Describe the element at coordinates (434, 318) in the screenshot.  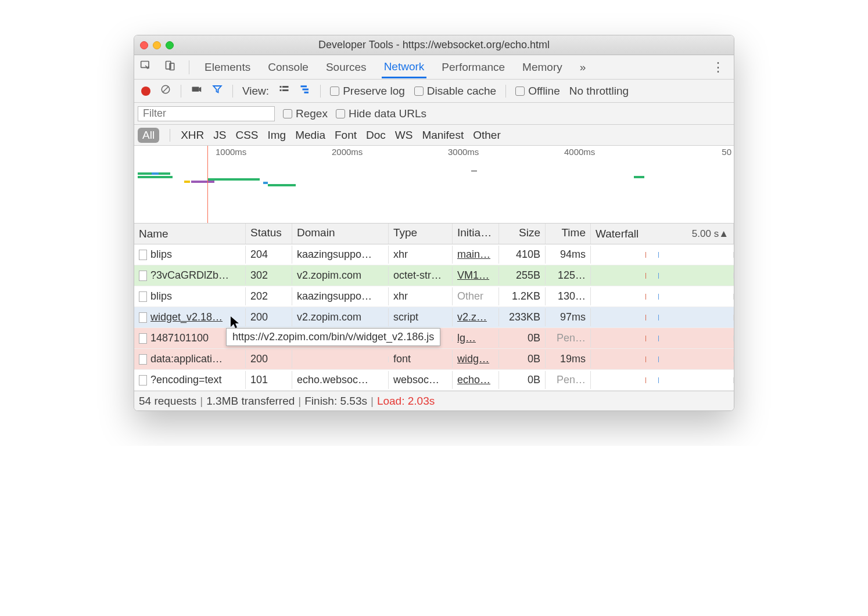
I see `table-row: widget_v2.18…200v2.zopim.comscriptv2.z…2…` at that location.